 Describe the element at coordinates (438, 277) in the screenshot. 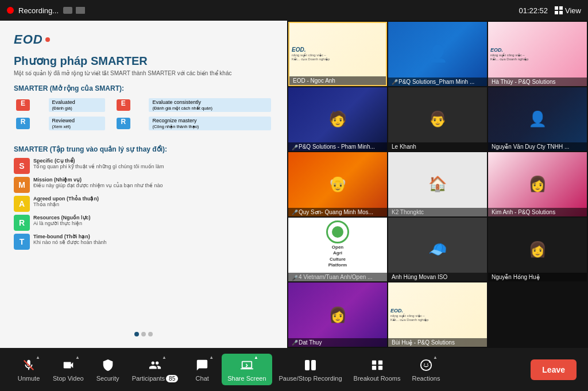

I see `tile-name-11: Anh Hùng Movan ISO` at that location.